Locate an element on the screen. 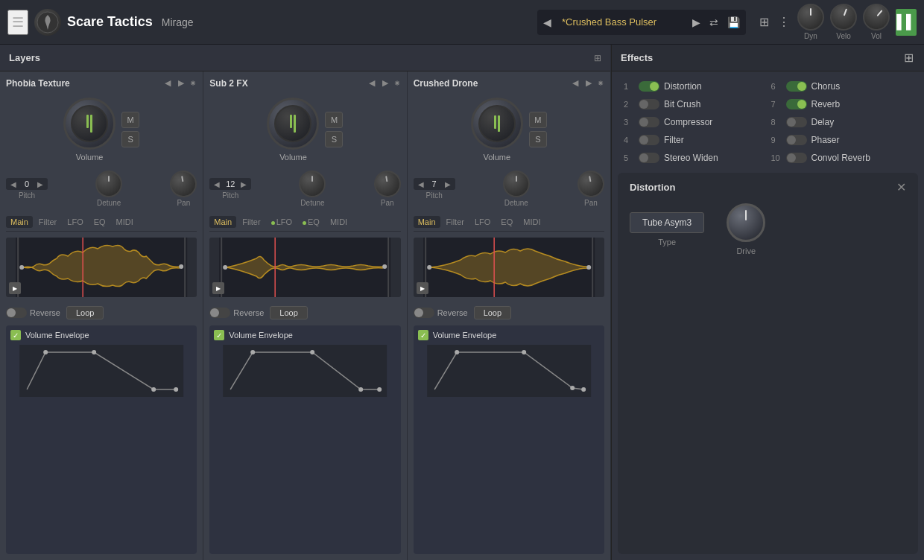 The width and height of the screenshot is (924, 560). layer-1-tab-eq: EQ is located at coordinates (100, 222).